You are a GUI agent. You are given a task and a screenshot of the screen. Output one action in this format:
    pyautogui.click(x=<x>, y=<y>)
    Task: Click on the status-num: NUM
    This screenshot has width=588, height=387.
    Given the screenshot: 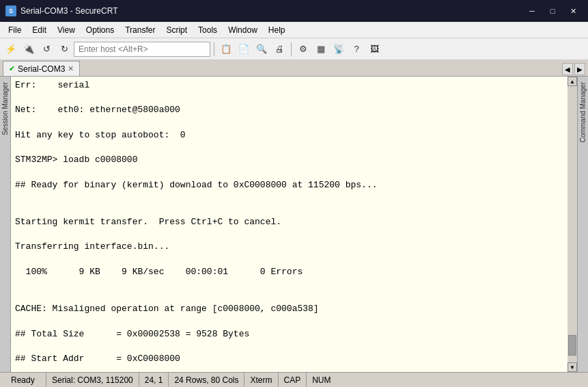 What is the action you would take?
    pyautogui.click(x=321, y=380)
    